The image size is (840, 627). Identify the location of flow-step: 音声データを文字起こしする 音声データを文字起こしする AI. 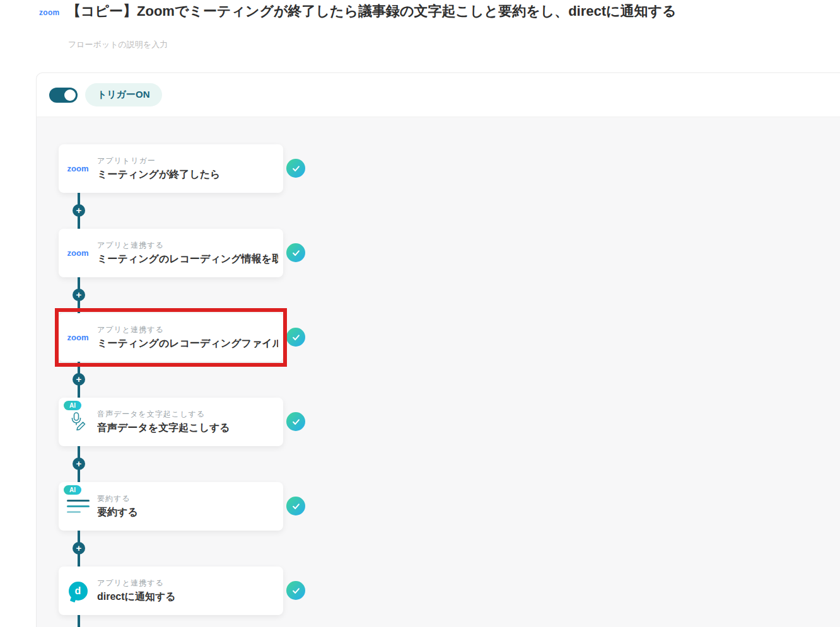
(171, 422).